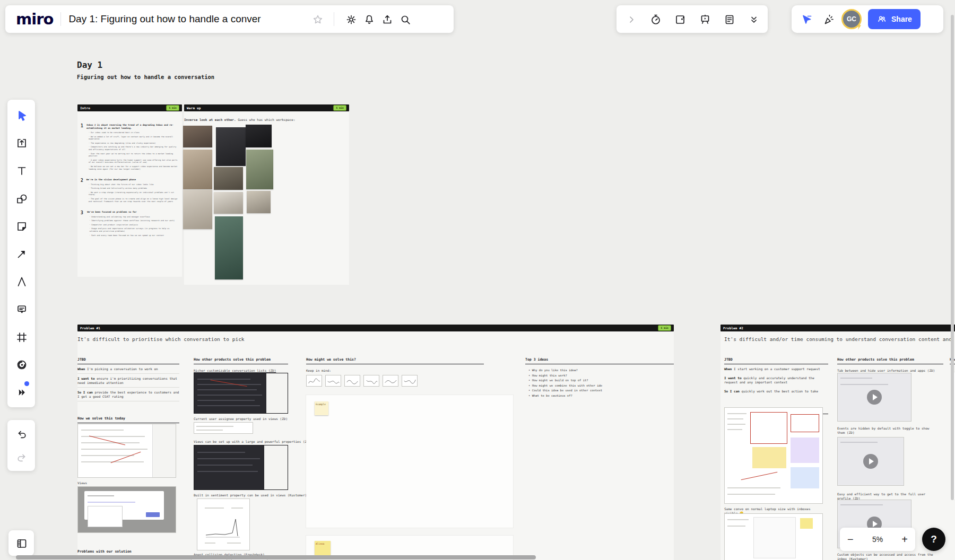 Image resolution: width=955 pixels, height=560 pixels. What do you see at coordinates (250, 495) in the screenshot?
I see `screenshot-label: Built in sentiment property can be used …` at bounding box center [250, 495].